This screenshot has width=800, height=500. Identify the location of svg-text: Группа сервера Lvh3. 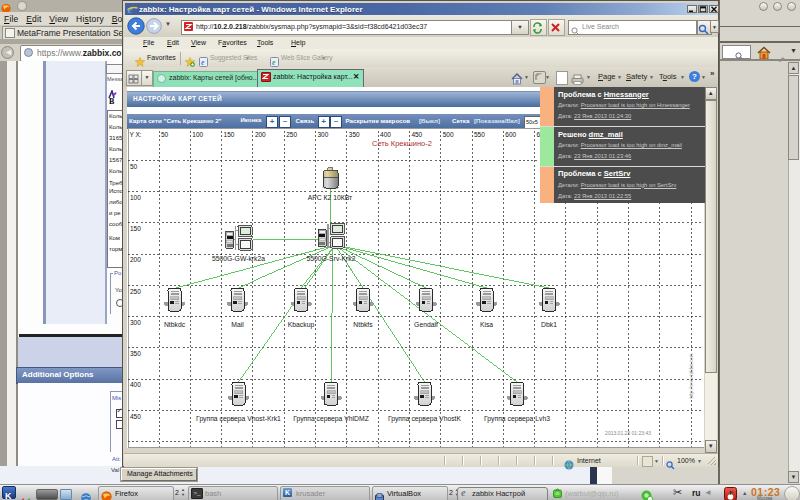
(517, 419).